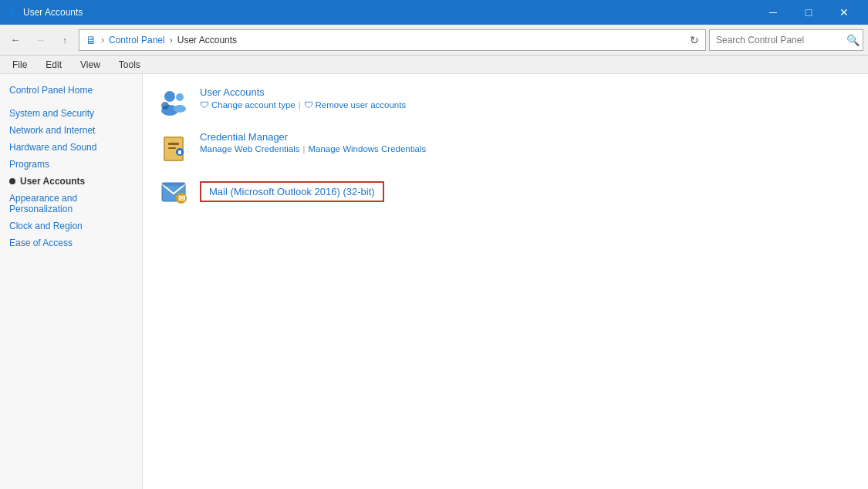 The image size is (868, 489). I want to click on breadcrumb-user-accounts: User Accounts, so click(207, 40).